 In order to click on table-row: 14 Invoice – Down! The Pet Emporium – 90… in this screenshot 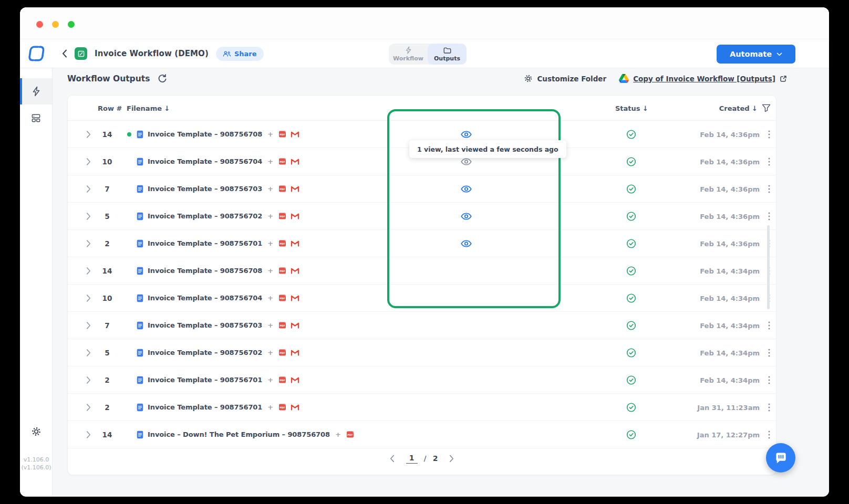, I will do `click(422, 435)`.